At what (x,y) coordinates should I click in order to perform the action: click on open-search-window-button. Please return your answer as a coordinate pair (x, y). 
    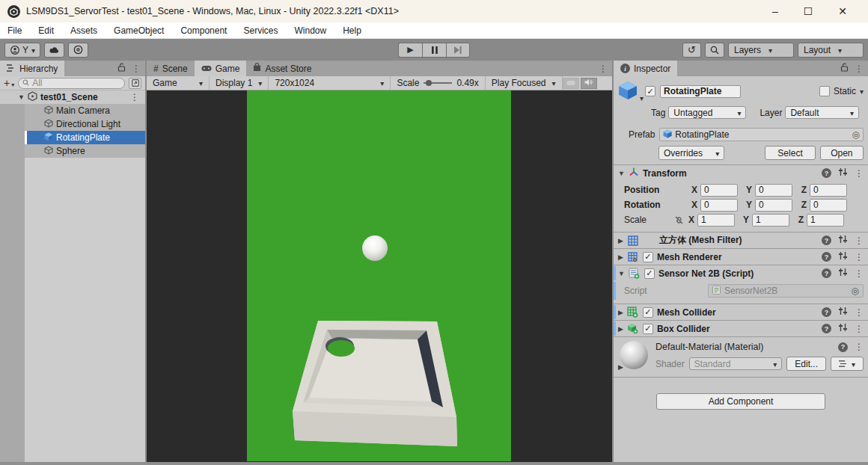
    Looking at the image, I should click on (135, 84).